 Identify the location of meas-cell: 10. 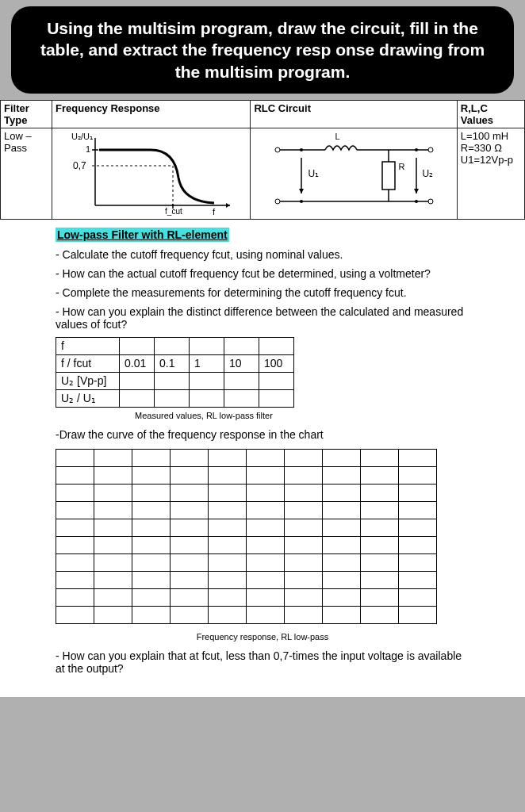
(242, 363).